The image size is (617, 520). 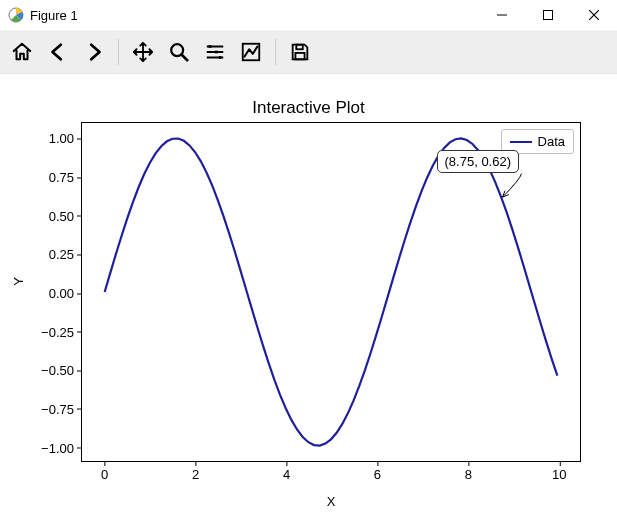 What do you see at coordinates (62, 370) in the screenshot?
I see `y-tick-label: −0.50` at bounding box center [62, 370].